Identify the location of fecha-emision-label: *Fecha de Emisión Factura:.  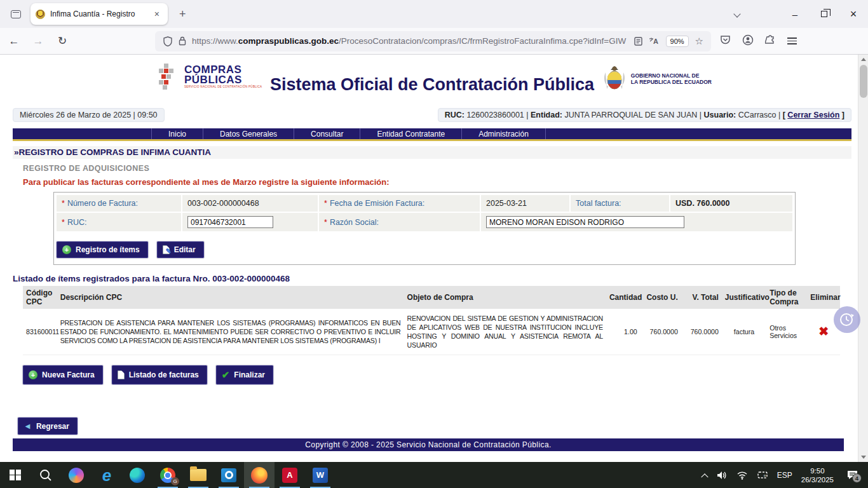
(399, 203).